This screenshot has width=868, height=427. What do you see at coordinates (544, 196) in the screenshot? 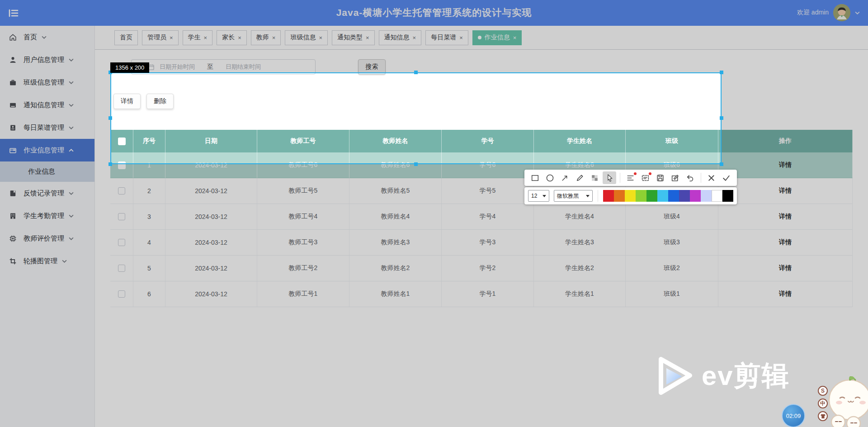
I see `caret-down-icon` at bounding box center [544, 196].